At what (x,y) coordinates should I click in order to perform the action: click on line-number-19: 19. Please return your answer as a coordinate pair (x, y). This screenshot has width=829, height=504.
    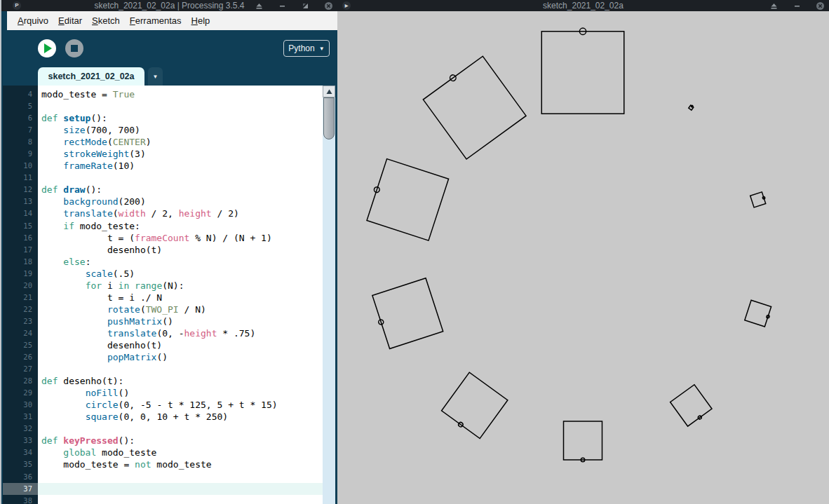
    Looking at the image, I should click on (20, 273).